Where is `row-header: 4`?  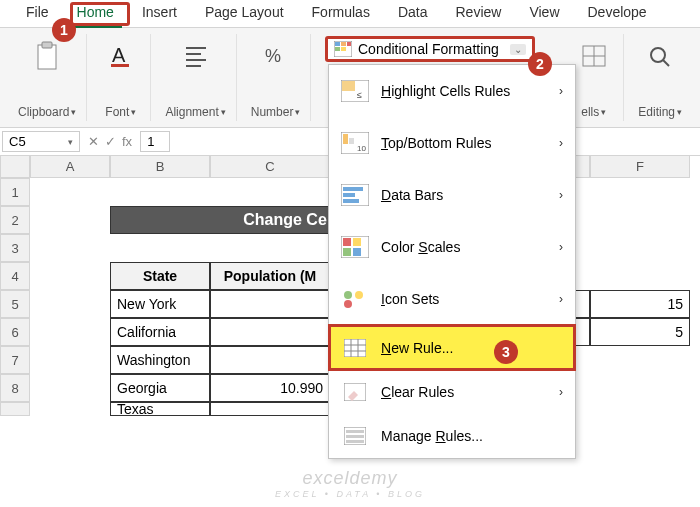
row-header: 4 is located at coordinates (15, 276).